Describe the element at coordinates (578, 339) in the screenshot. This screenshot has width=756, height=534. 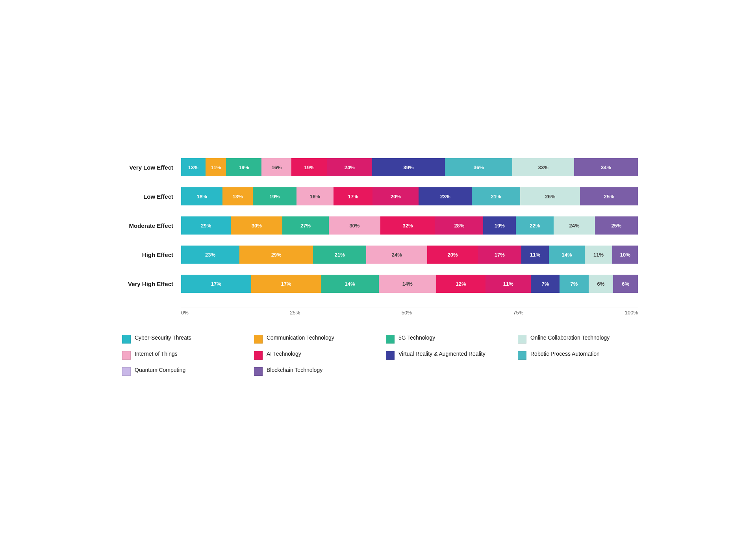
I see `legend-item-collab: Online Collaboration Technology` at that location.